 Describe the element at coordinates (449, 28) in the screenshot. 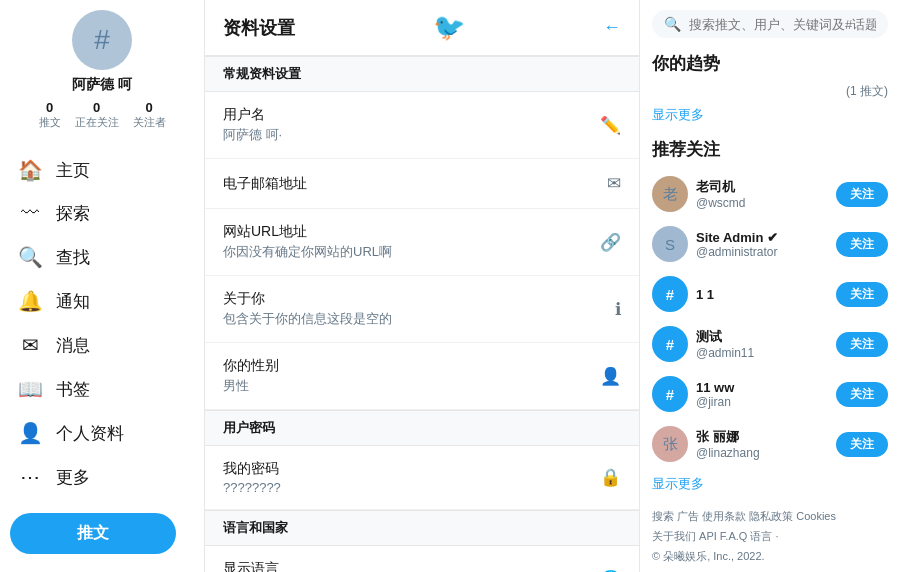

I see `twitter-logo-icon: 🐦` at that location.